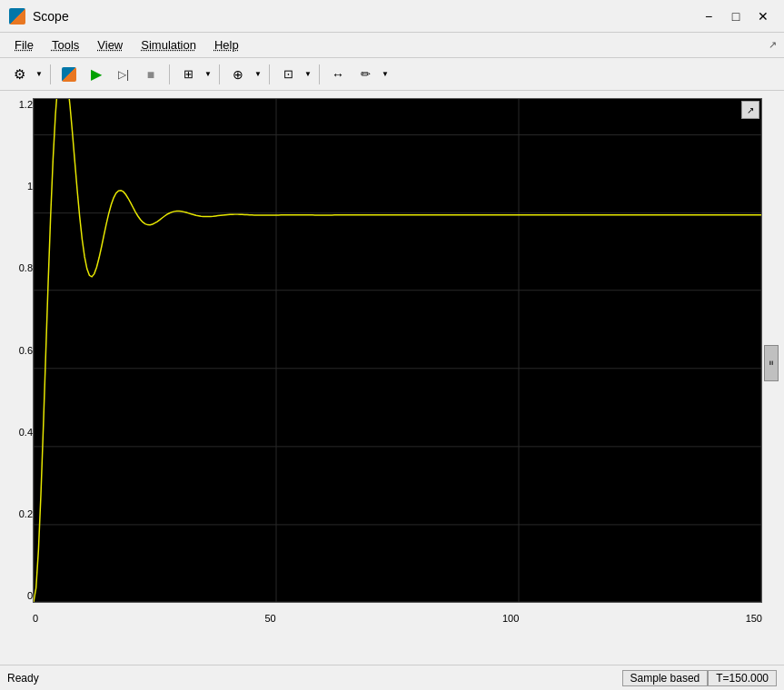  Describe the element at coordinates (25, 74) in the screenshot. I see `settings-group: ⚙ ▼` at that location.